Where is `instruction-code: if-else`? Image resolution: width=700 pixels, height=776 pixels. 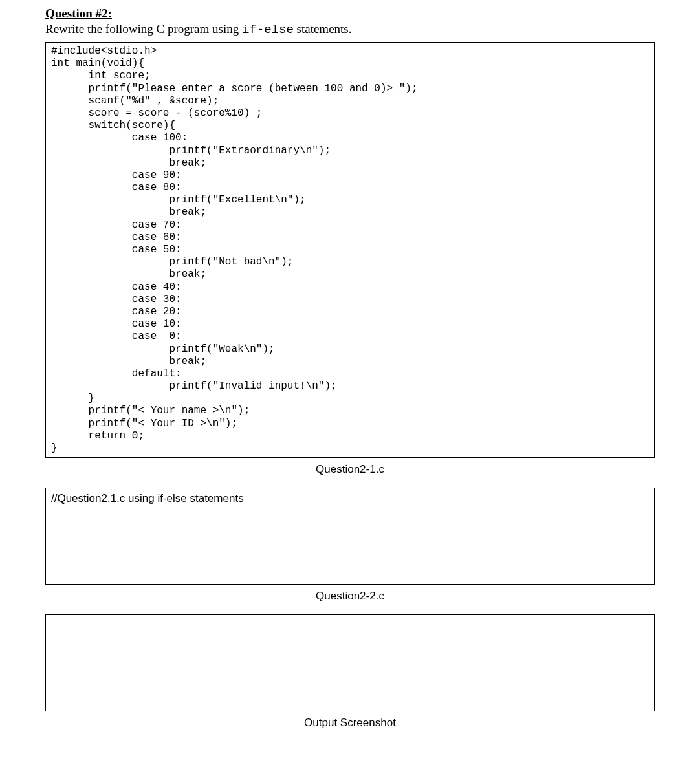
instruction-code: if-else is located at coordinates (268, 30).